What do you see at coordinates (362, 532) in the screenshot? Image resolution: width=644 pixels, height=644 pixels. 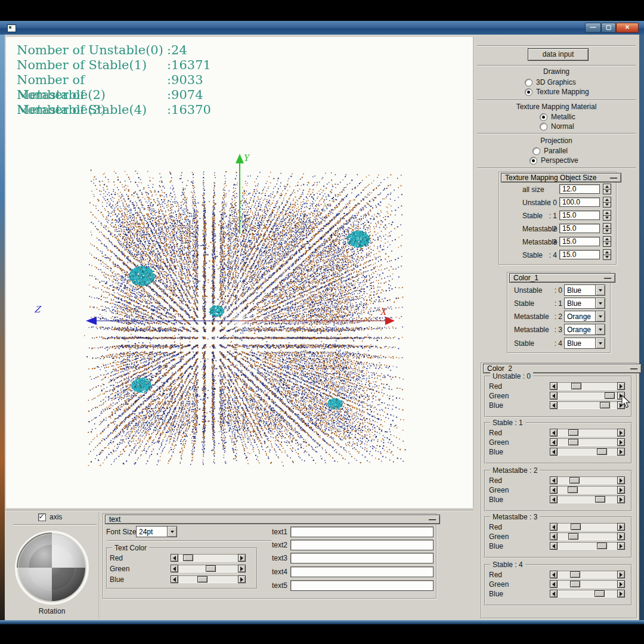 I see `text1-input` at bounding box center [362, 532].